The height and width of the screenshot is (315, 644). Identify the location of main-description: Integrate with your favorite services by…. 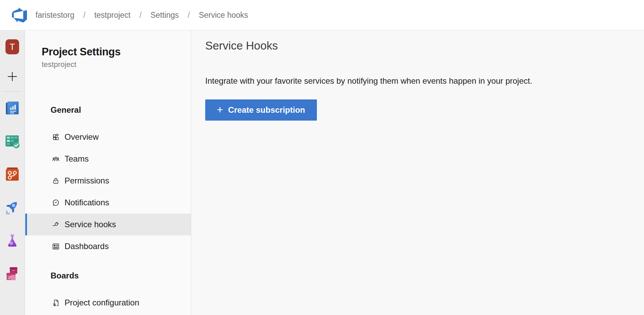
(425, 81).